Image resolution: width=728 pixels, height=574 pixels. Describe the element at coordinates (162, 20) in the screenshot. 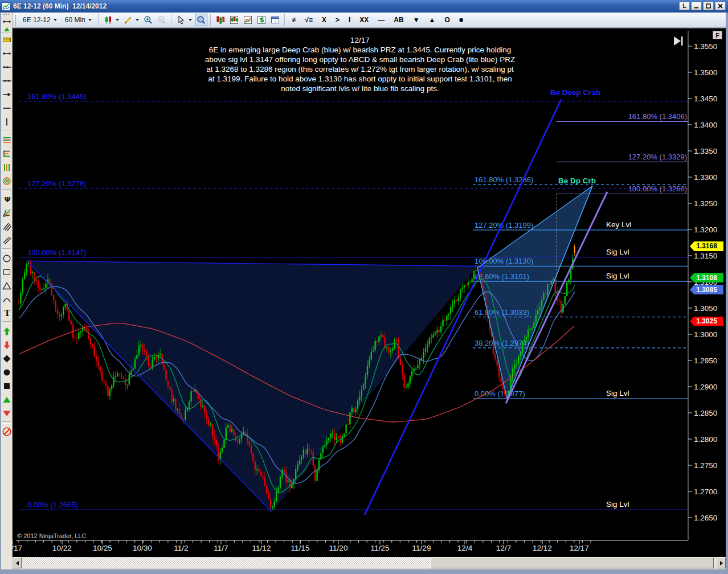

I see `zoom-out-button` at that location.